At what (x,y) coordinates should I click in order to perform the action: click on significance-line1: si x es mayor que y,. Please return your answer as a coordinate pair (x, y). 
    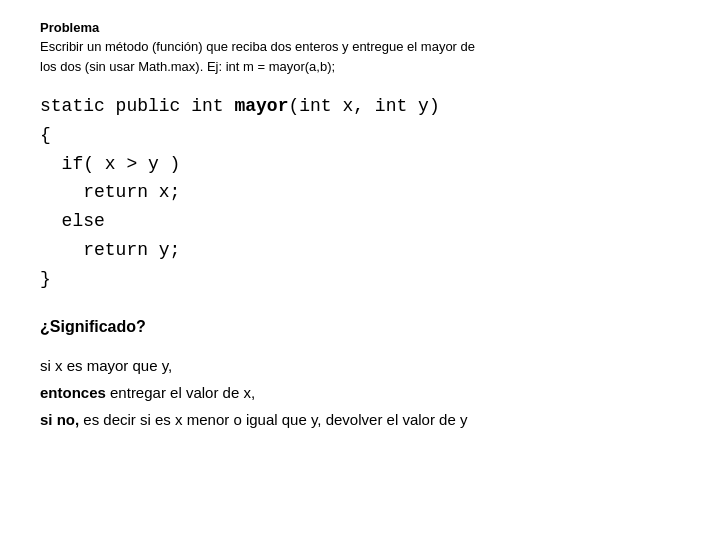
    Looking at the image, I should click on (360, 366).